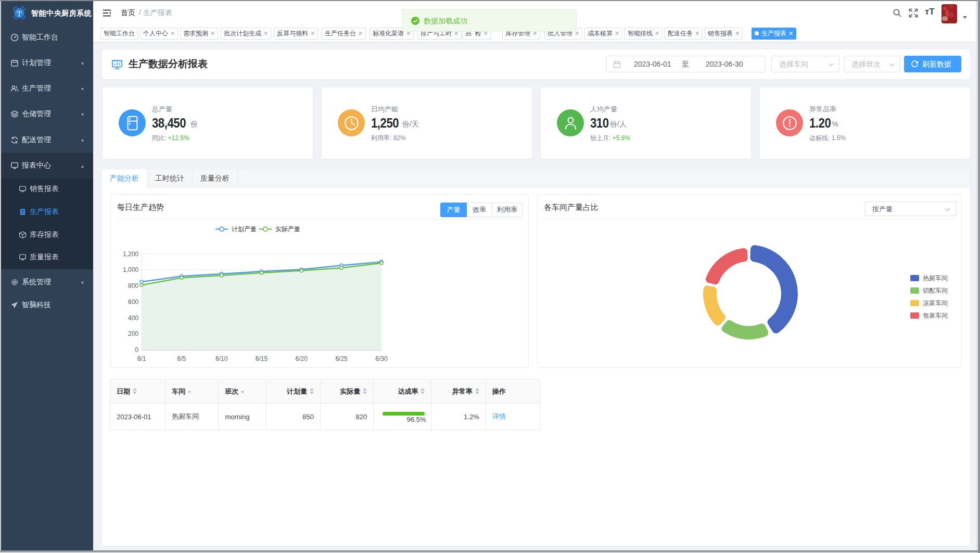 This screenshot has height=553, width=980. I want to click on svg-text: 6/1, so click(142, 359).